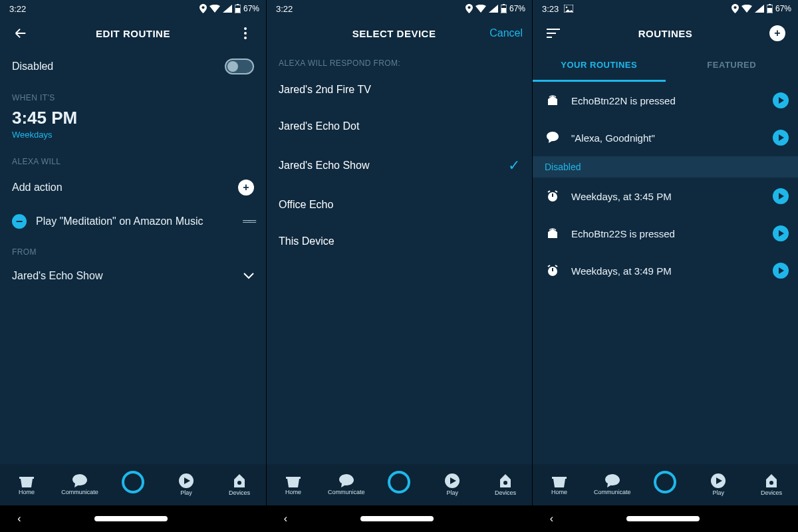  What do you see at coordinates (665, 65) in the screenshot?
I see `routines-tabs: YOUR ROUTINES FEATURED` at bounding box center [665, 65].